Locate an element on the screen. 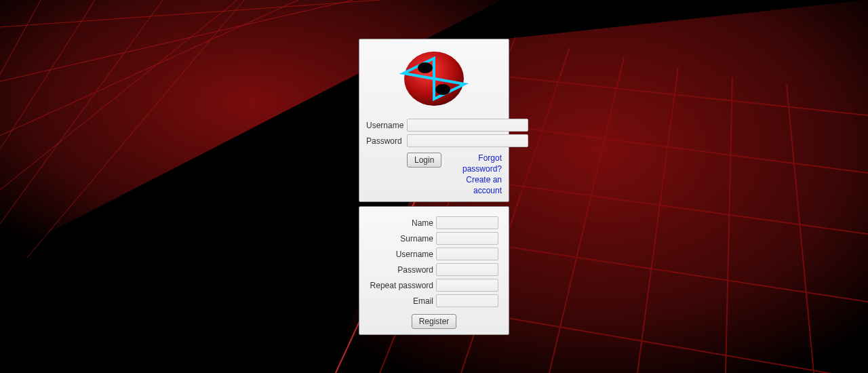  reg-surname-input is located at coordinates (467, 239).